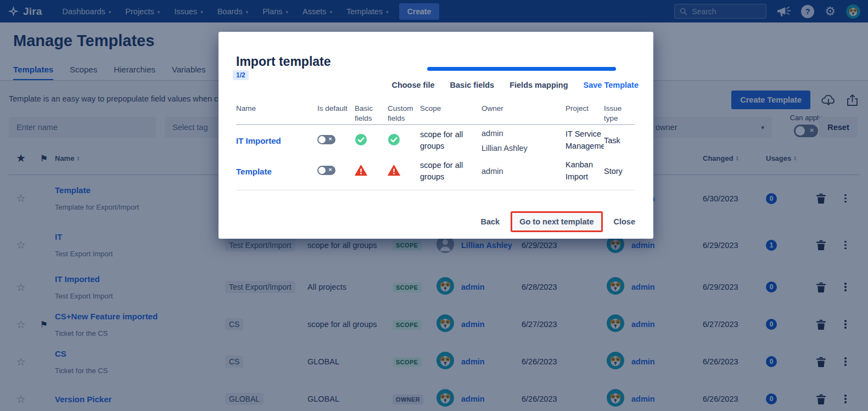 The height and width of the screenshot is (411, 868). Describe the element at coordinates (557, 222) in the screenshot. I see `go-to-next-template-button: Go to next template` at that location.